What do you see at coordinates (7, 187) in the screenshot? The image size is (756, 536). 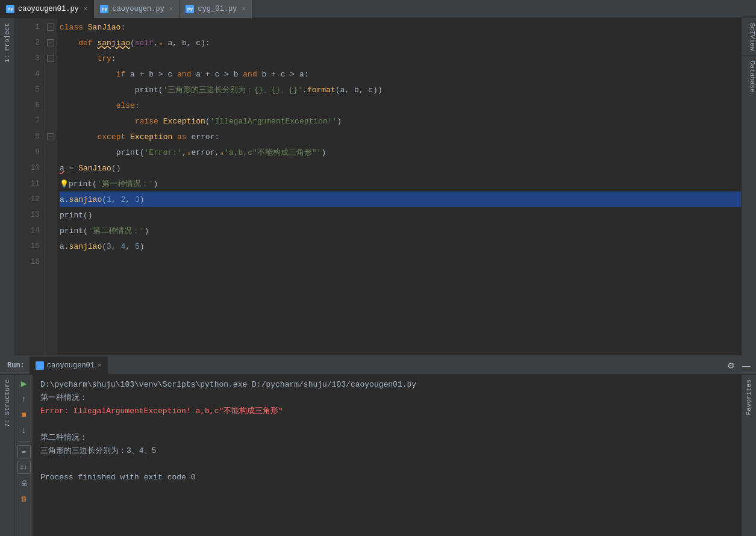 I see `project-sidebar: 1: Project` at bounding box center [7, 187].